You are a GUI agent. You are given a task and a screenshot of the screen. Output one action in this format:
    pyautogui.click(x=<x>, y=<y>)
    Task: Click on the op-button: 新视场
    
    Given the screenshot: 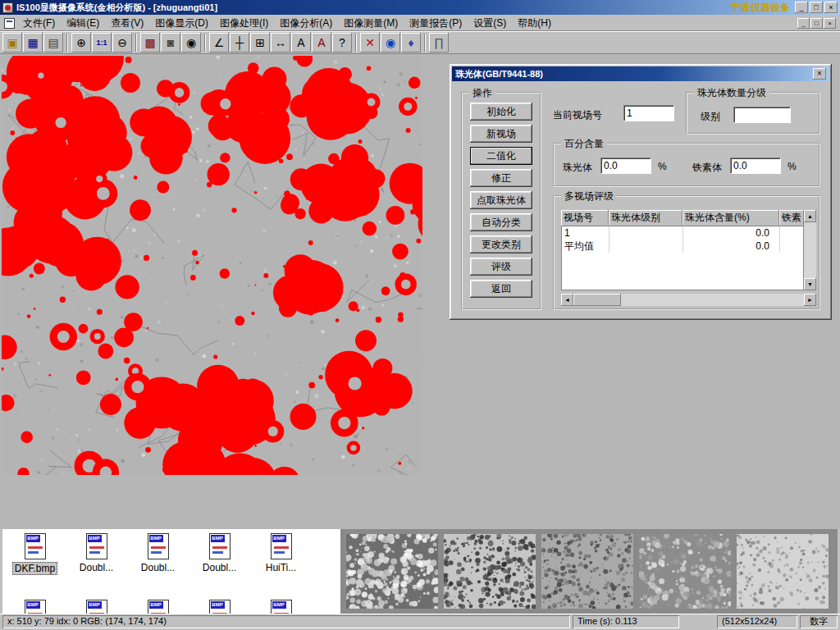 What is the action you would take?
    pyautogui.click(x=501, y=134)
    